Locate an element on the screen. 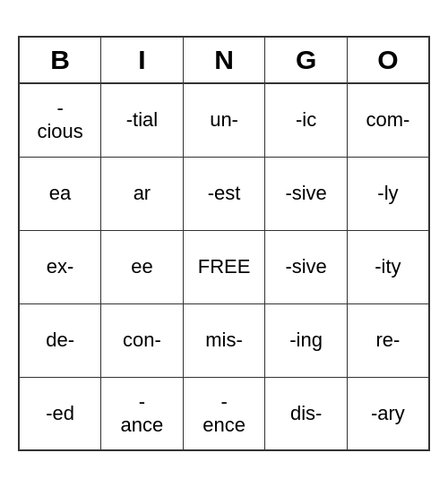 The image size is (448, 487). bingo-cell-2-1: ee is located at coordinates (142, 267).